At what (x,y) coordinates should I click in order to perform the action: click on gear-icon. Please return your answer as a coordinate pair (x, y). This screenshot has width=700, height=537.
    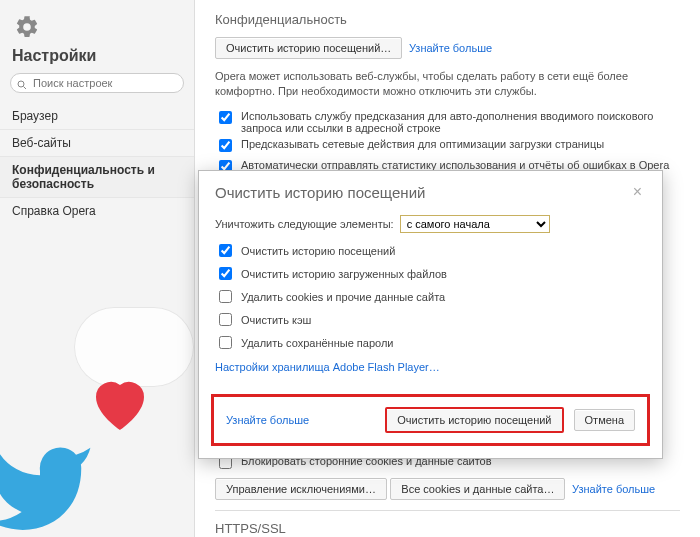
    Looking at the image, I should click on (104, 28).